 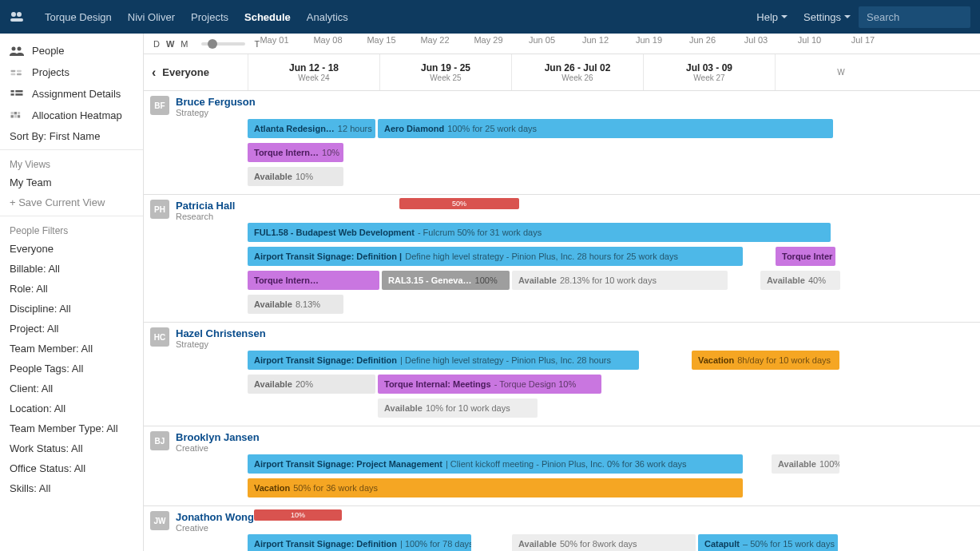 I want to click on settings-menu: Settings, so click(x=827, y=18).